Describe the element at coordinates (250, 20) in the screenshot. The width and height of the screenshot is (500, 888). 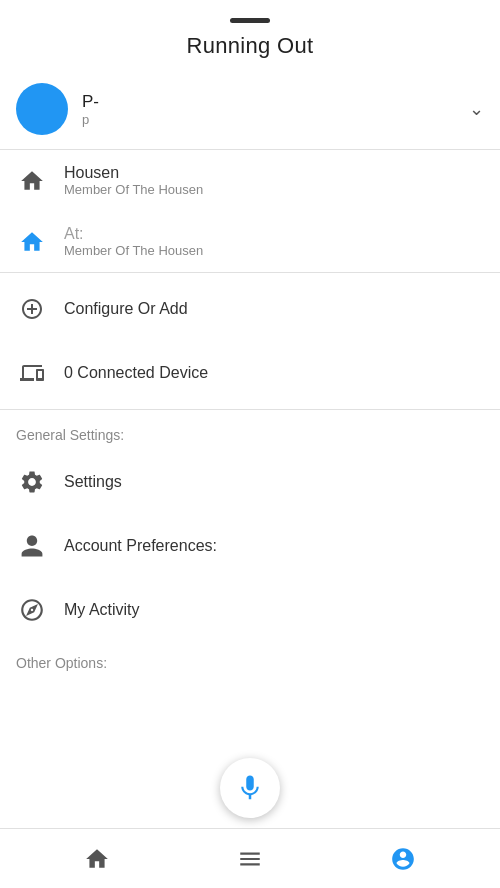
I see `drag-handle` at that location.